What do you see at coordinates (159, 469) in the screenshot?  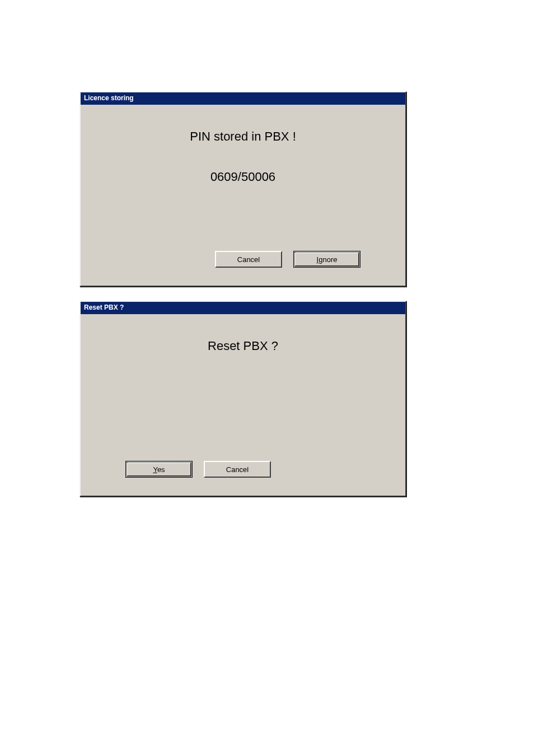 I see `button-label: Yes` at bounding box center [159, 469].